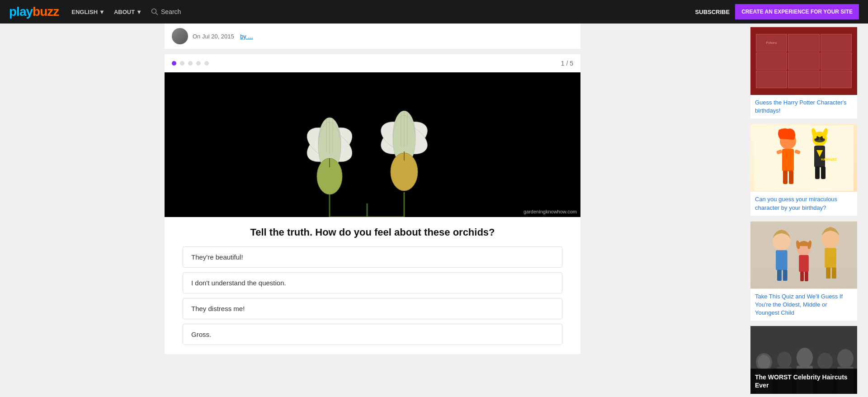 Image resolution: width=868 pixels, height=397 pixels. Describe the element at coordinates (373, 300) in the screenshot. I see `quiz-options: They're beautiful! I don't understand th…` at that location.